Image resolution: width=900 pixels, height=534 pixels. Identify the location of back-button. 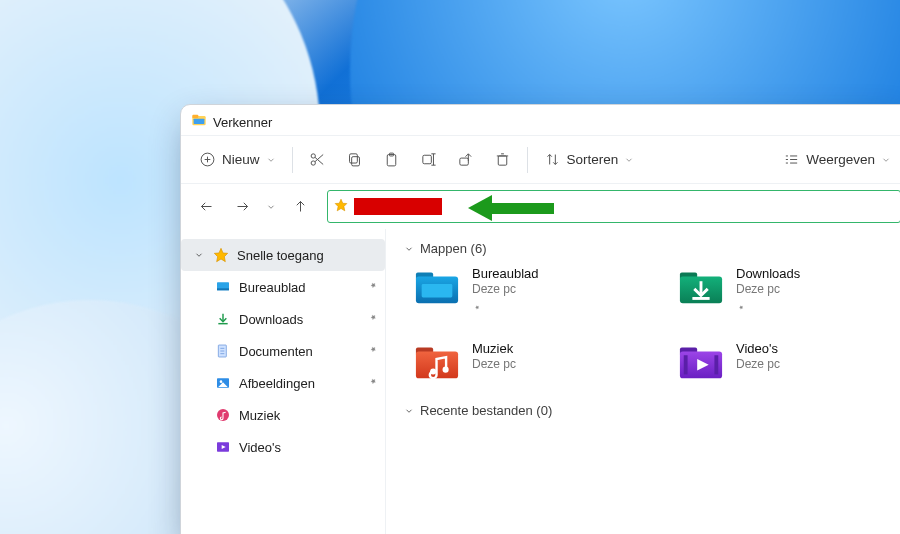
(206, 207).